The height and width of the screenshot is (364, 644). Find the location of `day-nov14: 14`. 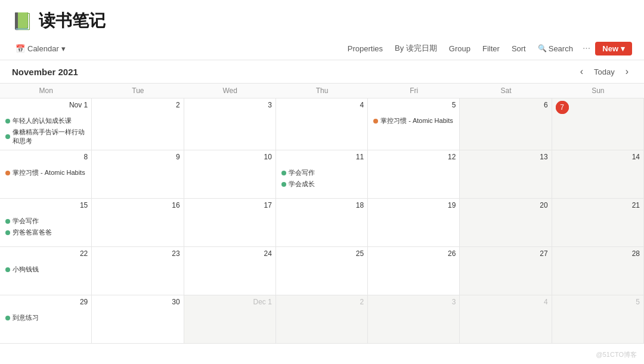

day-nov14: 14 is located at coordinates (598, 174).